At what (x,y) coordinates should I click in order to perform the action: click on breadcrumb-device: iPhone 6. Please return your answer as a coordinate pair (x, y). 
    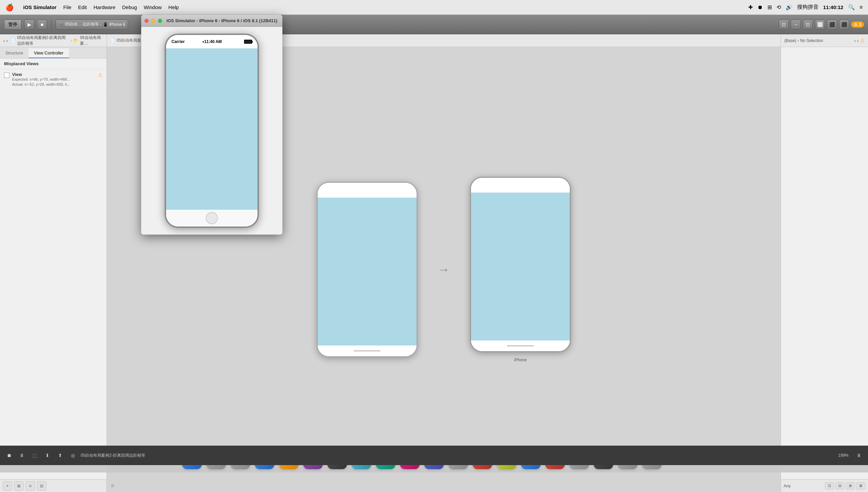
    Looking at the image, I should click on (117, 25).